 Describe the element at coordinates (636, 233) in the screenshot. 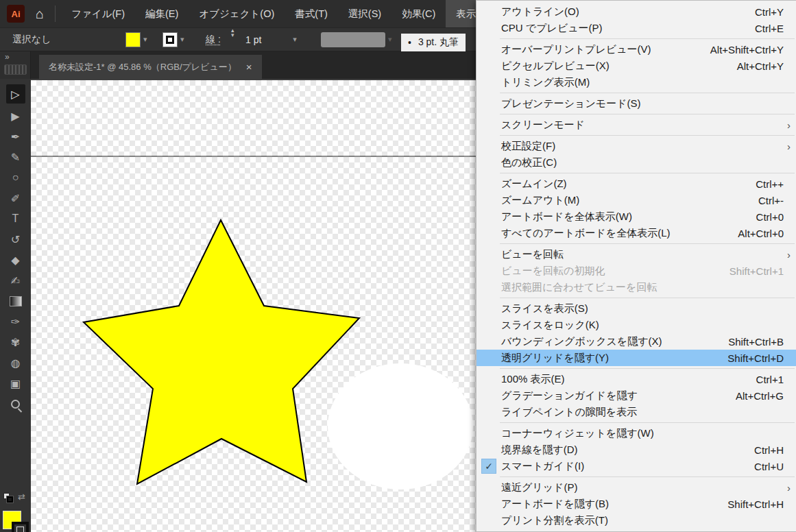

I see `menu-item-fit-all-in-window: すべてのアートボードを全体表示(L)Alt+Ctrl+0` at that location.